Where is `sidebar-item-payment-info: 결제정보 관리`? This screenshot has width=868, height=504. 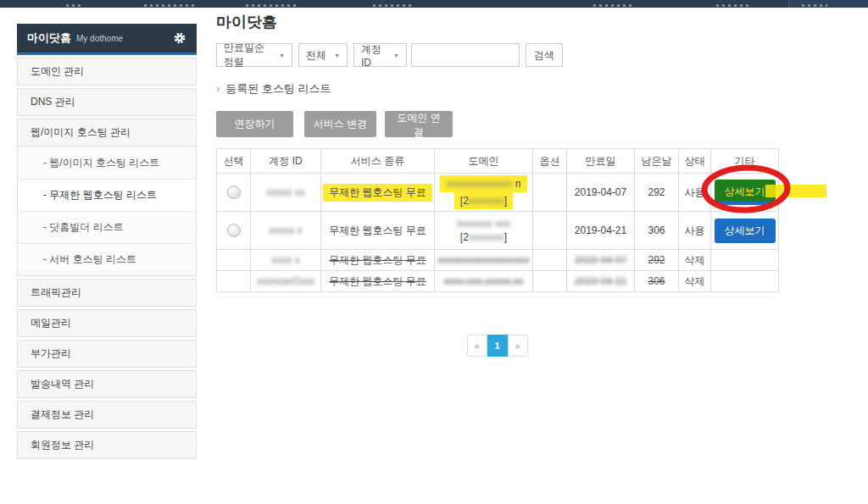
sidebar-item-payment-info: 결제정보 관리 is located at coordinates (107, 415).